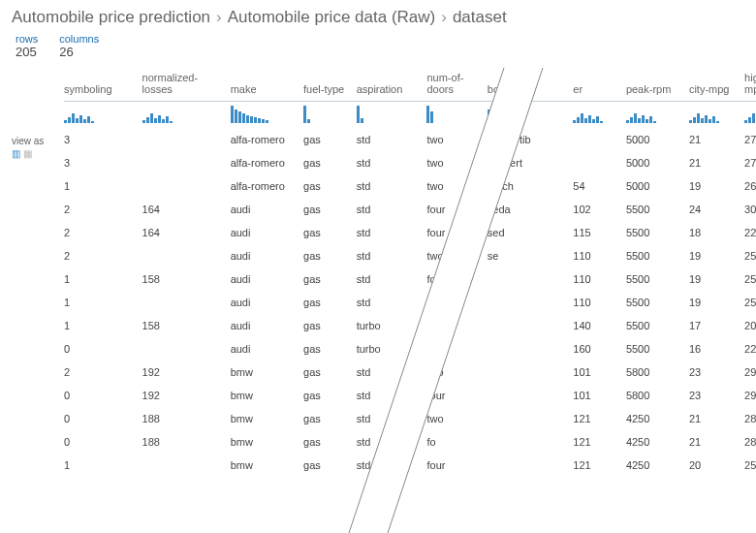  What do you see at coordinates (593, 375) in the screenshot?
I see `cell-a: 101` at bounding box center [593, 375].